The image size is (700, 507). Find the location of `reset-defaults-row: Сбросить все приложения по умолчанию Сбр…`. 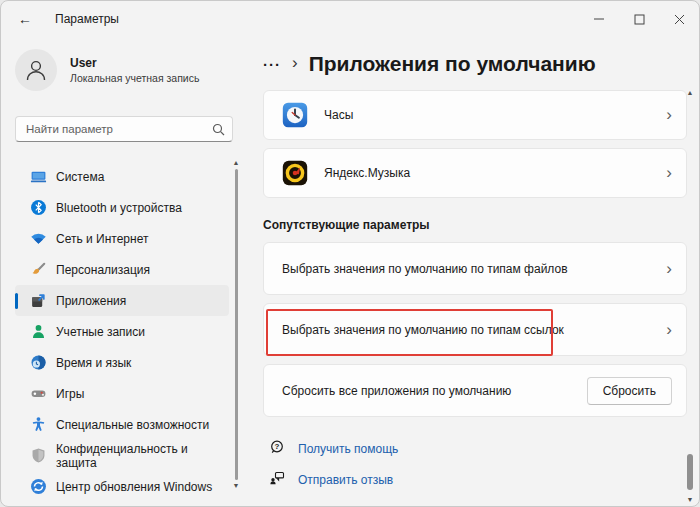

reset-defaults-row: Сбросить все приложения по умолчанию Сбр… is located at coordinates (475, 390).